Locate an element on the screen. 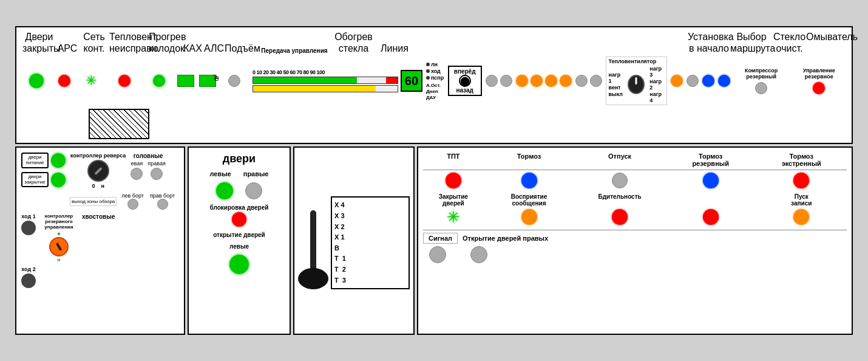 This screenshot has height=361, width=868. label-dveri: Двери закрыты is located at coordinates (39, 43).